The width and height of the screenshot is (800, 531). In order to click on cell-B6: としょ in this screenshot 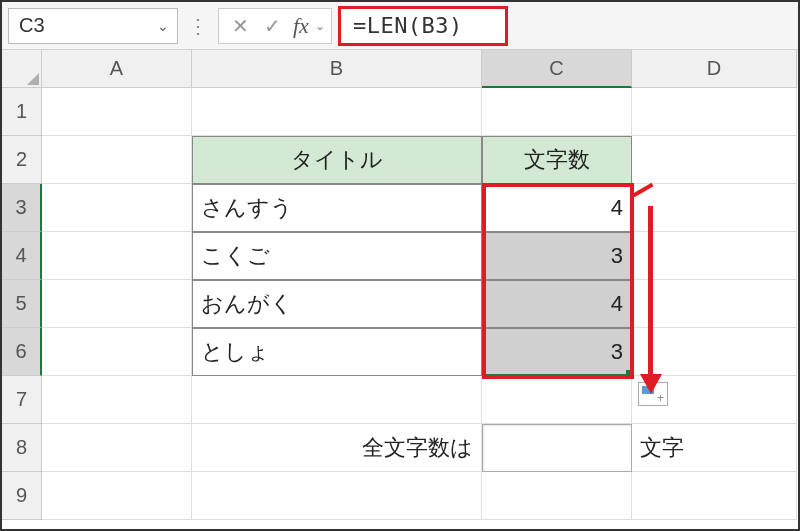, I will do `click(337, 352)`.